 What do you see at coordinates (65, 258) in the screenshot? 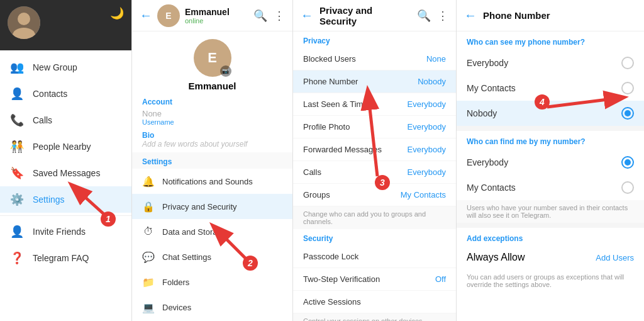
I see `sidebar-item-faq: ❓ Telegram FAQ` at bounding box center [65, 258].